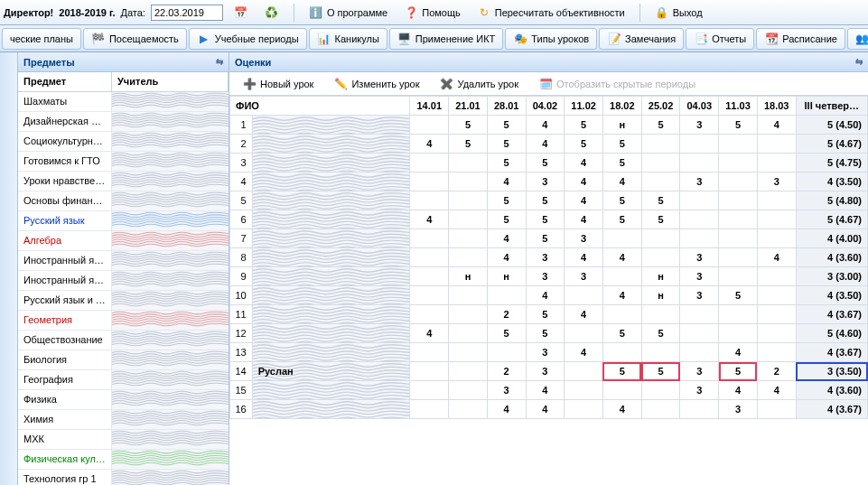 Image resolution: width=868 pixels, height=485 pixels. Describe the element at coordinates (272, 13) in the screenshot. I see `recycle-button: ♻️` at that location.